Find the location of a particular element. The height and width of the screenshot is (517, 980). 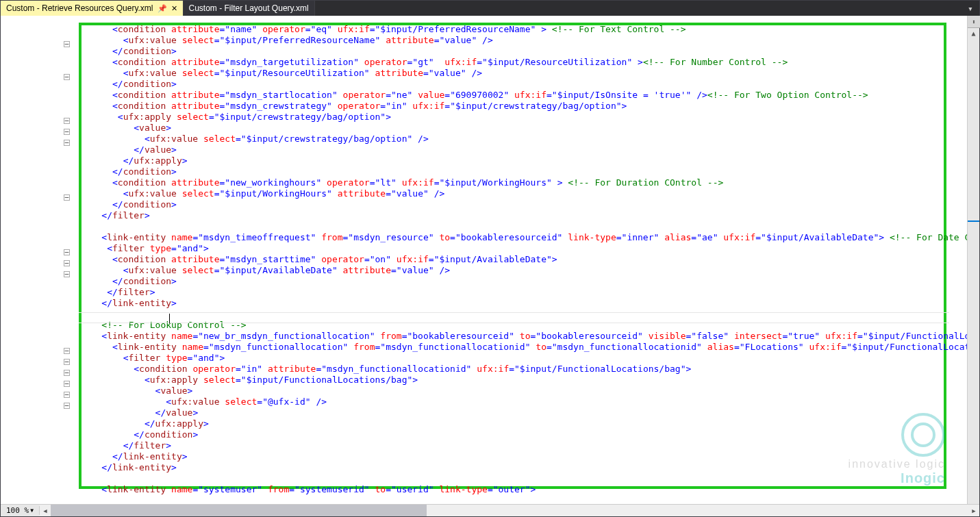

code-line: <ufx:value select="$input/PreferredResou… is located at coordinates (518, 40).